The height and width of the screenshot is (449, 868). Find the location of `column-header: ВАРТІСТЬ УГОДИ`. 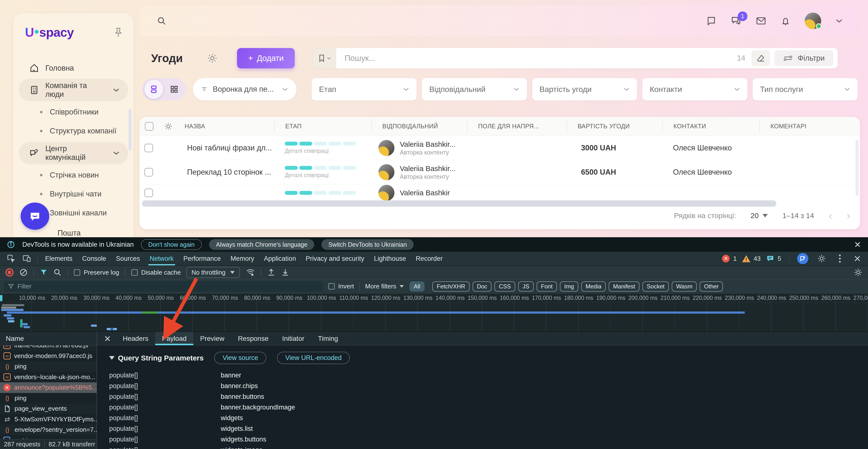

column-header: ВАРТІСТЬ УГОДИ is located at coordinates (614, 127).